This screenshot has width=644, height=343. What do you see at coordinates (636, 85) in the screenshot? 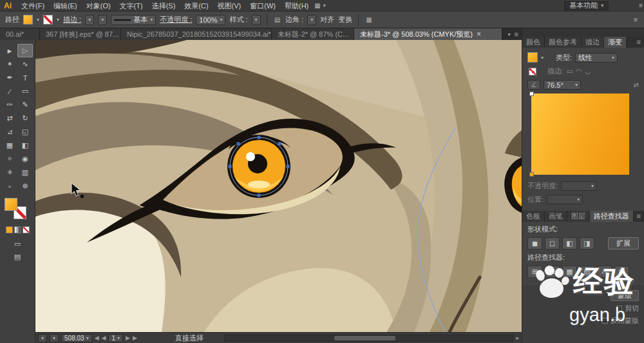
I see `reverse-gradient-icon: ⇄` at bounding box center [636, 85].